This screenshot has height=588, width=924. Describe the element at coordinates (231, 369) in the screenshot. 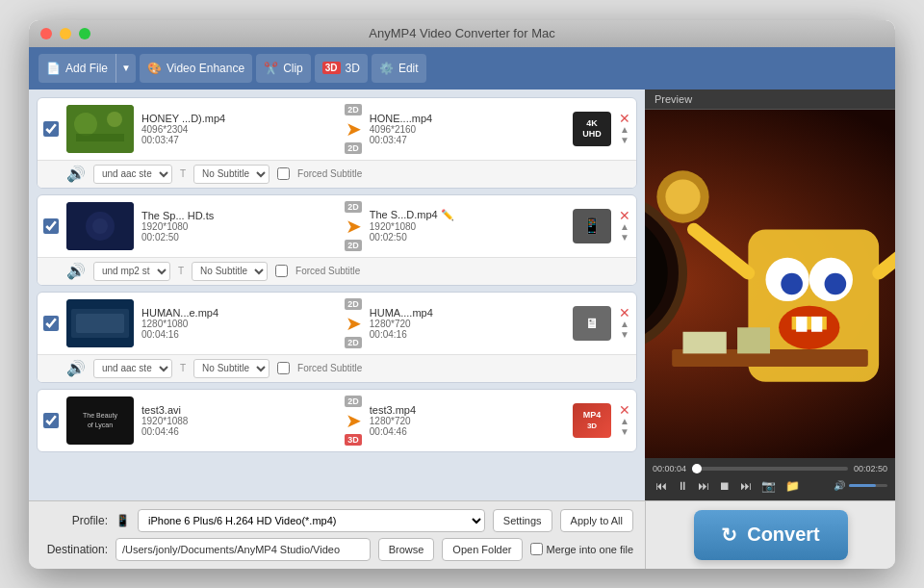

I see `subtitle-select-3: No Subtitle` at that location.